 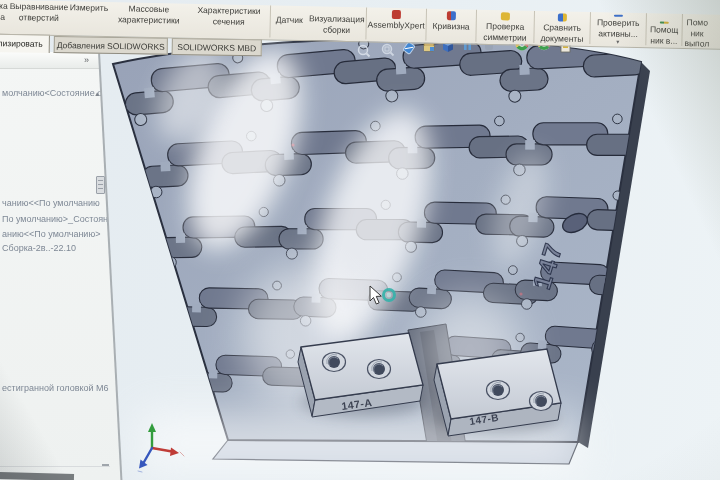 What do you see at coordinates (505, 26) in the screenshot?
I see `button-label: Проверка` at bounding box center [505, 26].